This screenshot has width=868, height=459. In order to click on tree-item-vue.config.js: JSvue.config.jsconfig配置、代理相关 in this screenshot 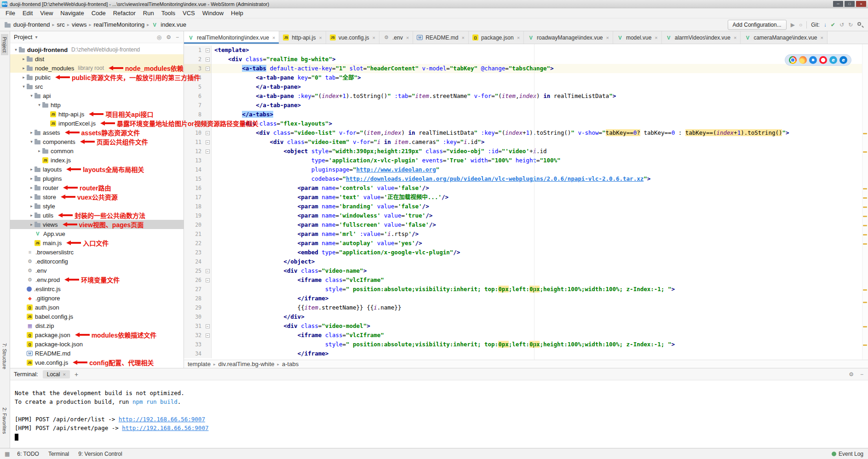, I will do `click(97, 362)`.